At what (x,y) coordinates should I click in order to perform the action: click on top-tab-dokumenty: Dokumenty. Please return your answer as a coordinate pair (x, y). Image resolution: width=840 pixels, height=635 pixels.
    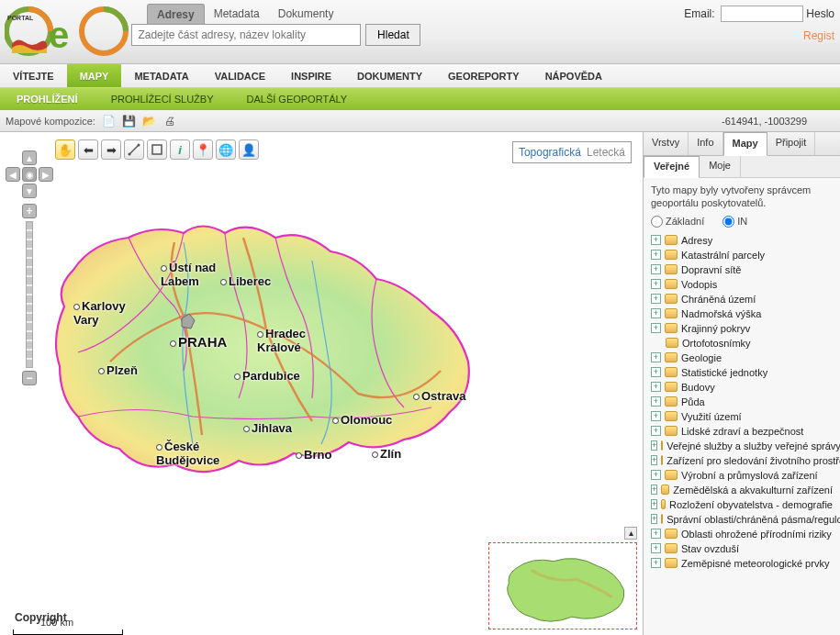
    Looking at the image, I should click on (307, 15).